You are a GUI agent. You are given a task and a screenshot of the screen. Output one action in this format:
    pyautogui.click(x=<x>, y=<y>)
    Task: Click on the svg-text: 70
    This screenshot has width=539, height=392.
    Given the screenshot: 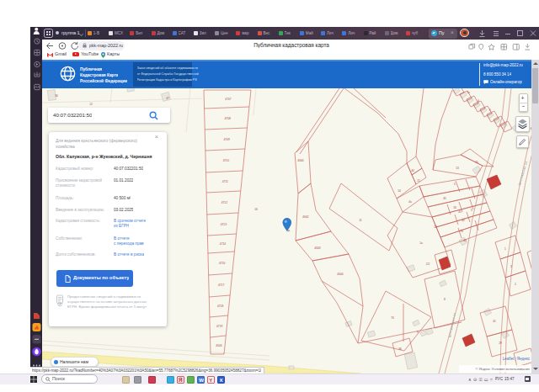 What is the action you would take?
    pyautogui.click(x=392, y=318)
    